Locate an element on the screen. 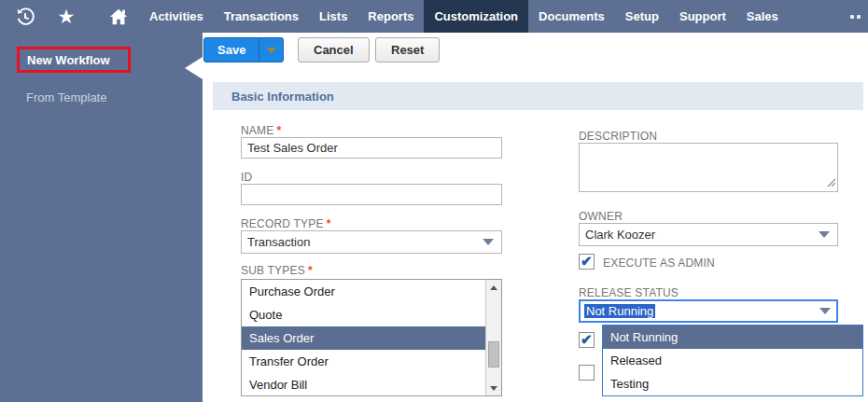  star-icon: ★ is located at coordinates (66, 17).